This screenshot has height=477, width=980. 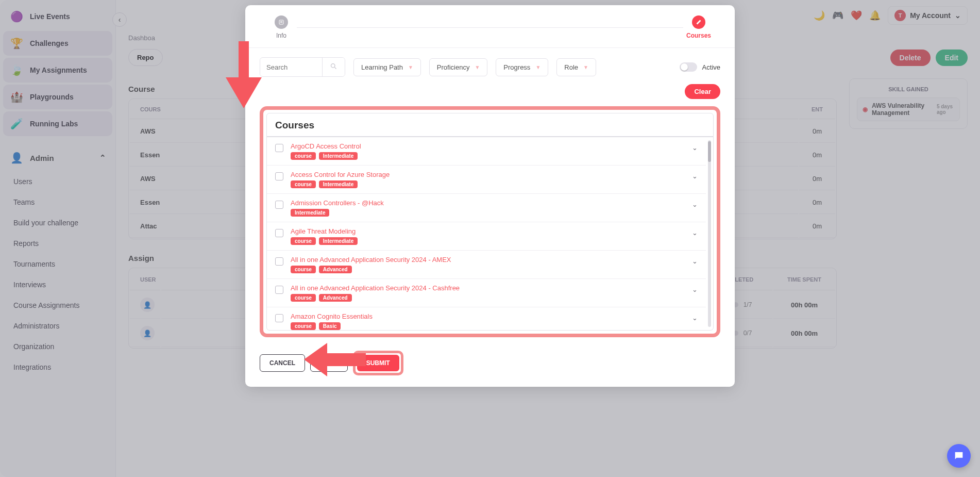 I want to click on course-row: Access Control for Azure StoragecourseIn…, so click(x=486, y=179).